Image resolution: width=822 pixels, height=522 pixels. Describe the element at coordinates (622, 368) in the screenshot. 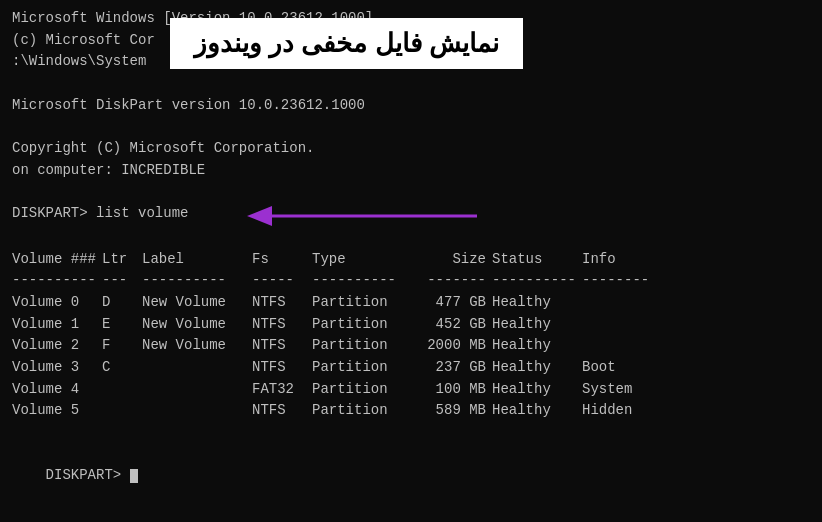

I see `cell-info: Boot` at that location.